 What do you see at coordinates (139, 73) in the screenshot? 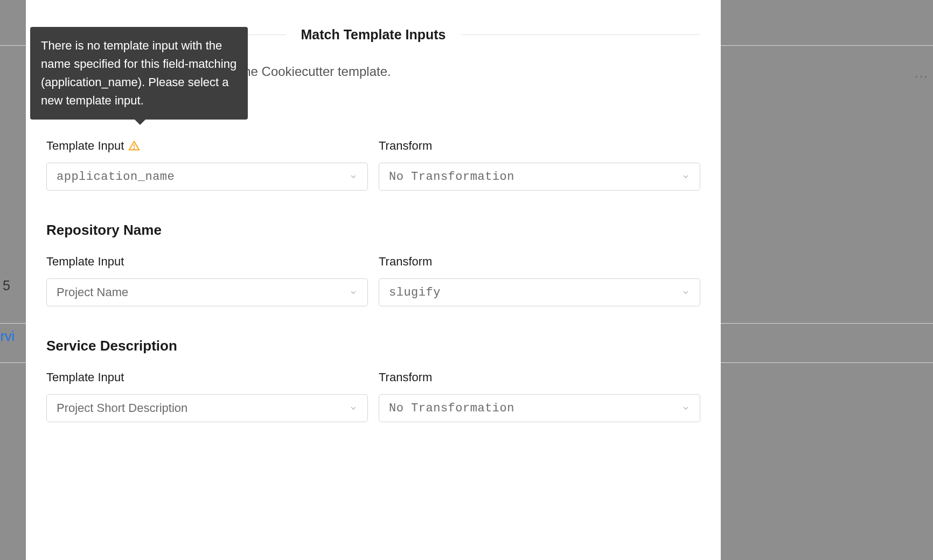
I see `warning-tooltip: There is no template input with the name…` at bounding box center [139, 73].